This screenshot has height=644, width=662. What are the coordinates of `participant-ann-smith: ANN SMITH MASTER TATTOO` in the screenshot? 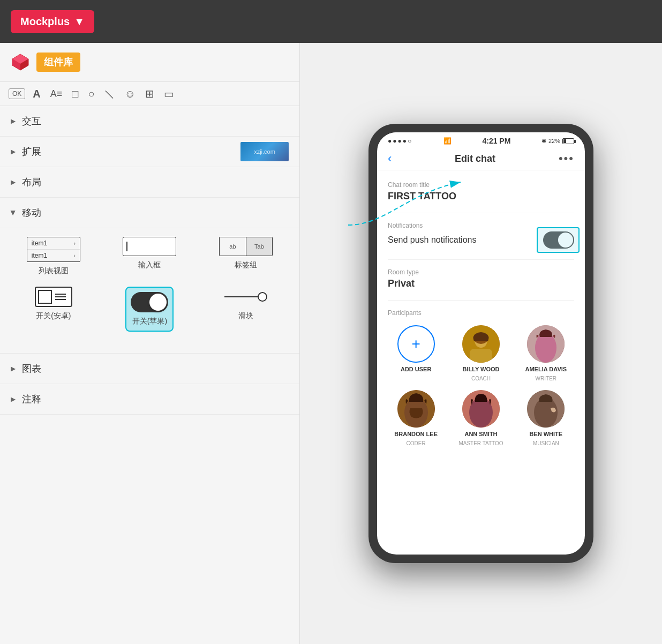 It's located at (481, 418).